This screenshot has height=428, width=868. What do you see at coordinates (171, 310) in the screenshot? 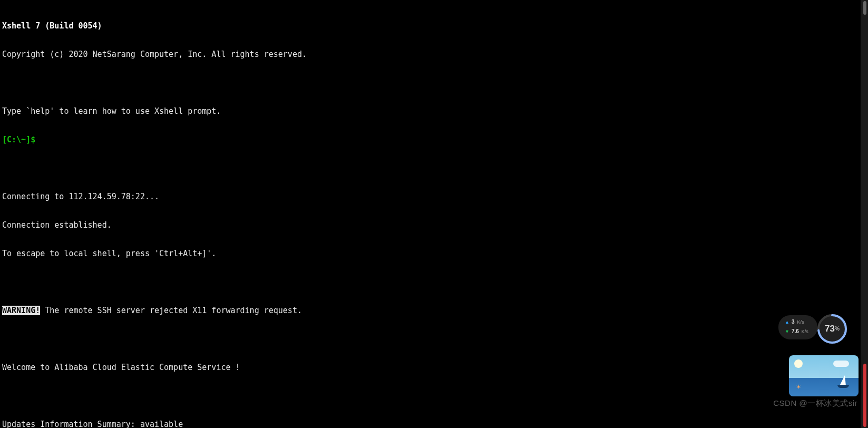
I see `warning-text: The remote SSH server rejected X11 forwa…` at bounding box center [171, 310].